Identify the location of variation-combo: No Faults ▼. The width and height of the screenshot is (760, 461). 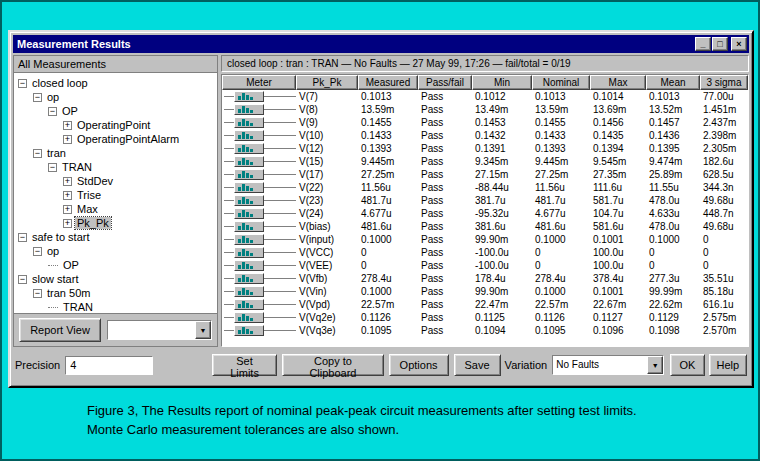
(608, 365).